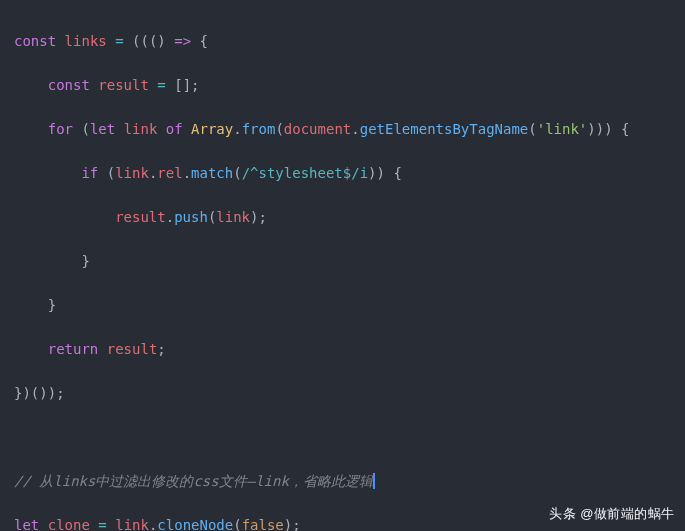 This screenshot has width=685, height=531. I want to click on keyword: for, so click(60, 129).